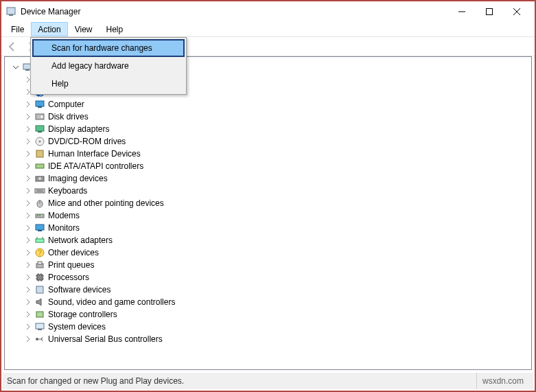 This screenshot has height=392, width=536. Describe the element at coordinates (78, 178) in the screenshot. I see `tree-item-label: Imaging devices` at that location.